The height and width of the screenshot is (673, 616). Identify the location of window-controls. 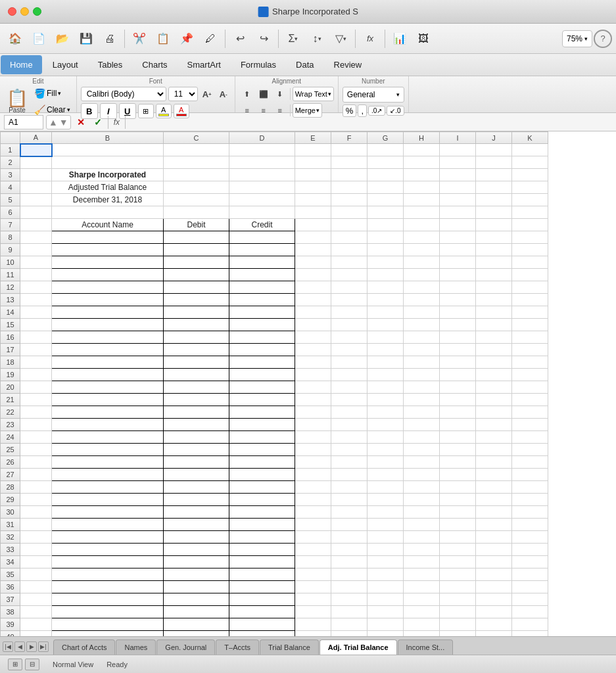
(25, 12).